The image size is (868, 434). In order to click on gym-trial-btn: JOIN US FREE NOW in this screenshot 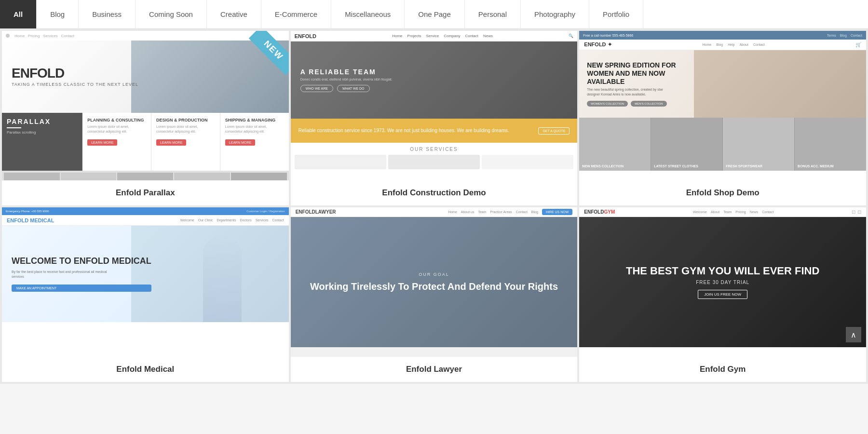, I will do `click(722, 294)`.